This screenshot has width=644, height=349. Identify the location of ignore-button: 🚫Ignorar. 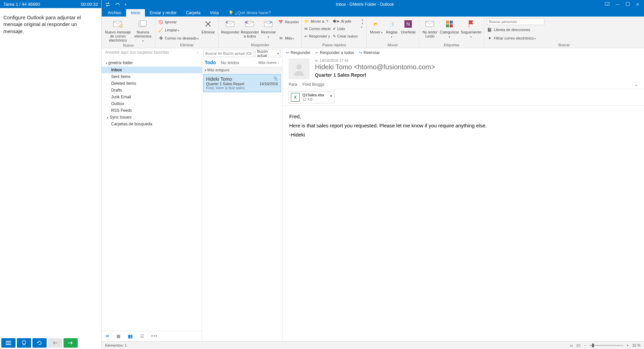
(178, 22).